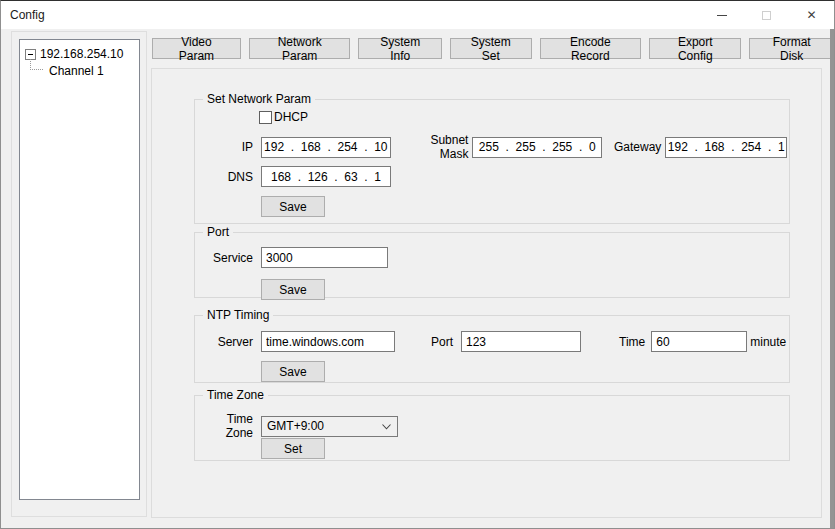  I want to click on timezone-selected-value: GMT+9:00, so click(296, 426).